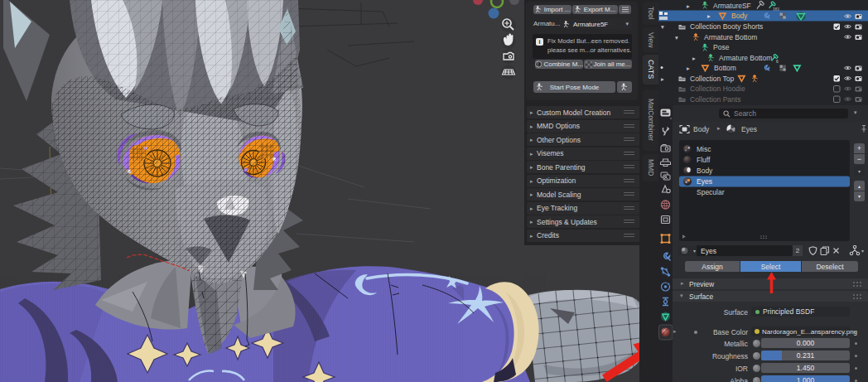 The height and width of the screenshot is (382, 868). I want to click on svg-text: Pose, so click(721, 47).